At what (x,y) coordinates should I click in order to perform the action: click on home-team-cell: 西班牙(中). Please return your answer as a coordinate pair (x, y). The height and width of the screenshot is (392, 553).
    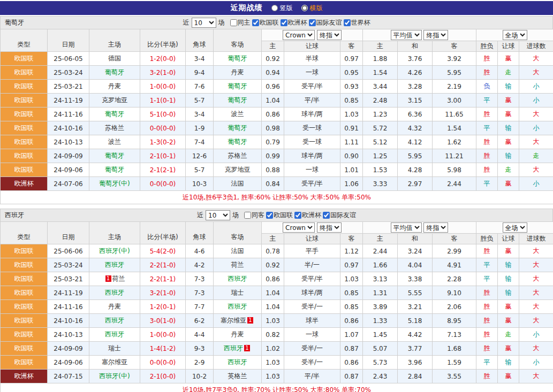
    Looking at the image, I should click on (115, 251).